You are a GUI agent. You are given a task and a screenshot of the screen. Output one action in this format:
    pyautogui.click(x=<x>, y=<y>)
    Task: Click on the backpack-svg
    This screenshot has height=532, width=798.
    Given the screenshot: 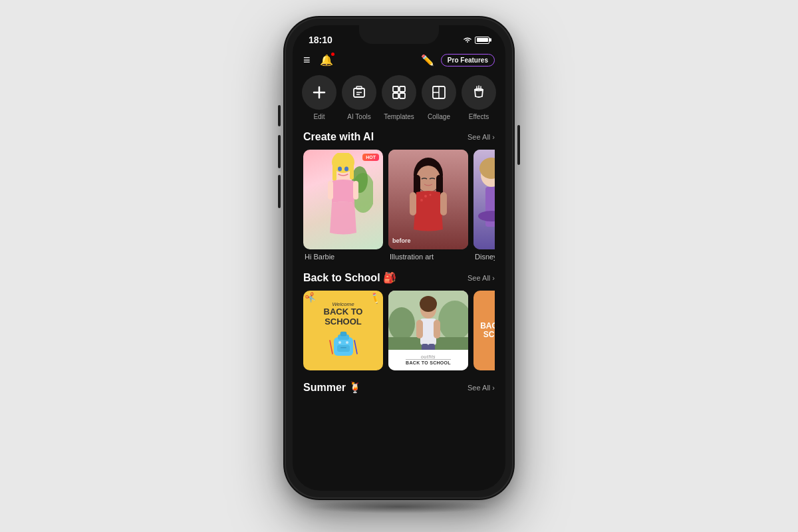 What is the action you would take?
    pyautogui.click(x=343, y=344)
    